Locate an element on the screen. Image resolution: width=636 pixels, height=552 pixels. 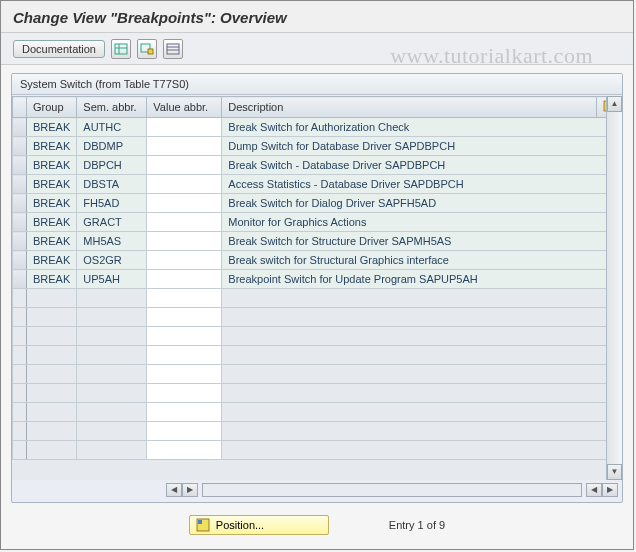
scroll-left2-icon: ◀ is located at coordinates (594, 490).